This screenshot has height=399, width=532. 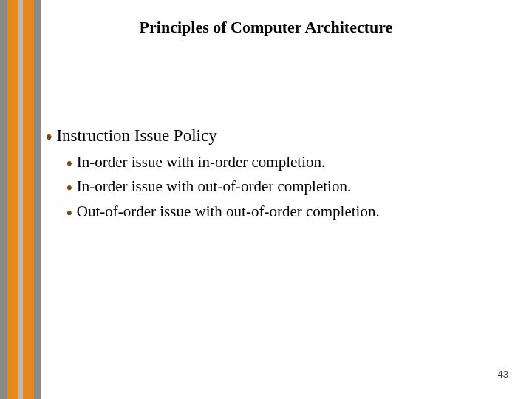 I want to click on list-item-text: Instruction Issue Policy, so click(x=136, y=136).